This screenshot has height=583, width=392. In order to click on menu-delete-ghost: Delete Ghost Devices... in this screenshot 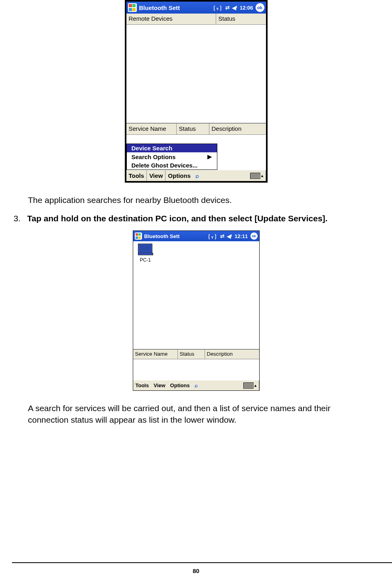, I will do `click(172, 165)`.